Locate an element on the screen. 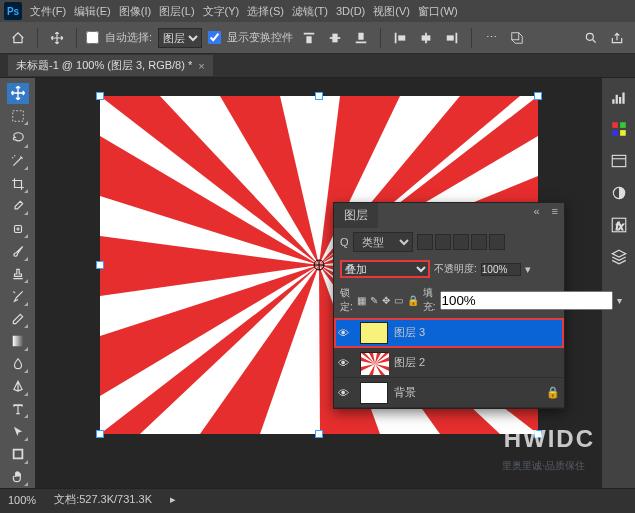  blend-mode-select: 叠加 is located at coordinates (385, 269).